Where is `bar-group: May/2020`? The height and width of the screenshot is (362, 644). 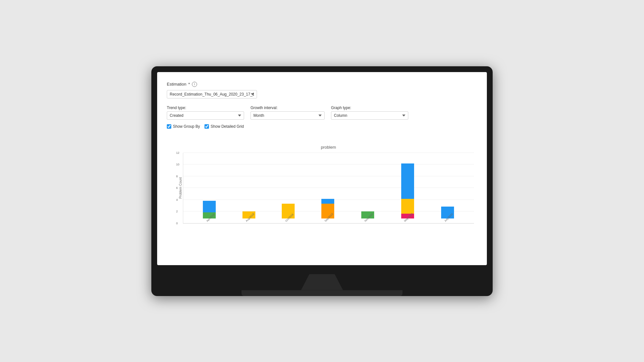 bar-group: May/2020 is located at coordinates (408, 193).